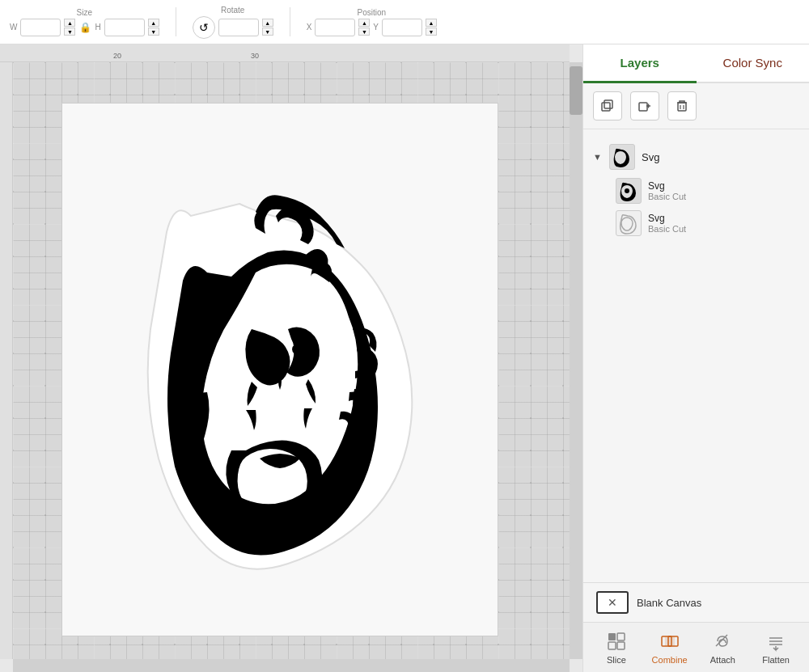 This screenshot has width=809, height=672. I want to click on canvas-label: Blank Canvas, so click(669, 603).